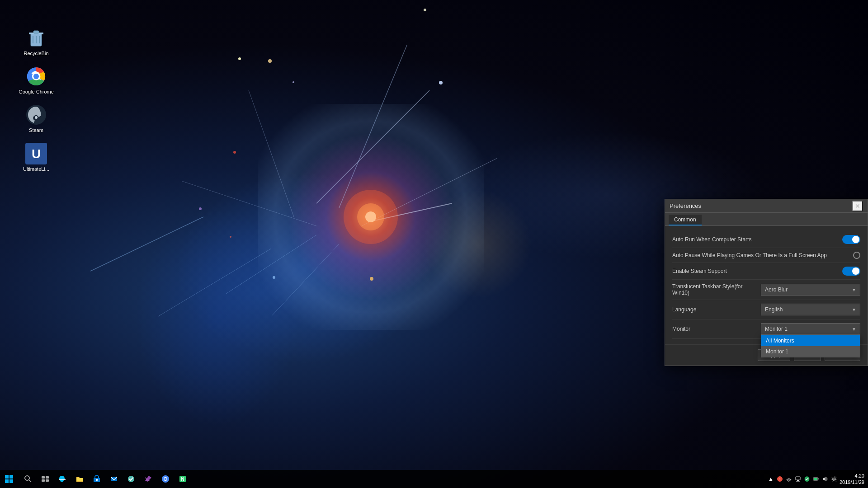 The height and width of the screenshot is (488, 868). Describe the element at coordinates (371, 217) in the screenshot. I see `desktop-wallpaper-burst` at that location.